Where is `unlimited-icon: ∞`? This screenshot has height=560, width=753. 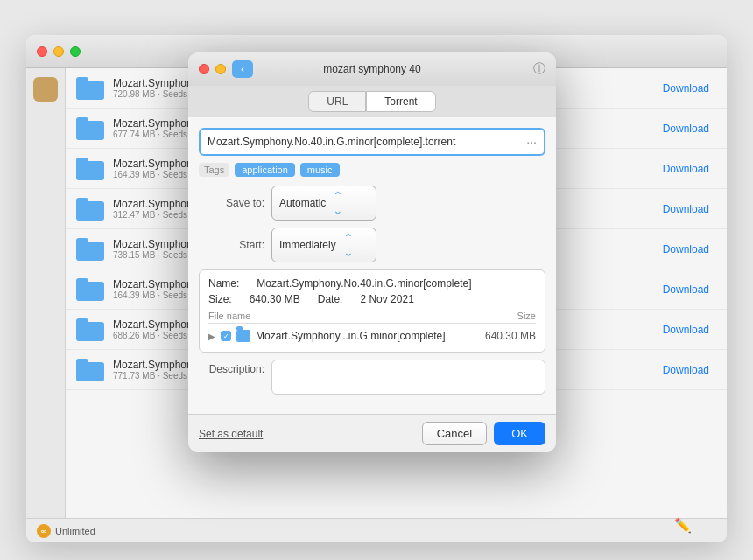 unlimited-icon: ∞ is located at coordinates (44, 531).